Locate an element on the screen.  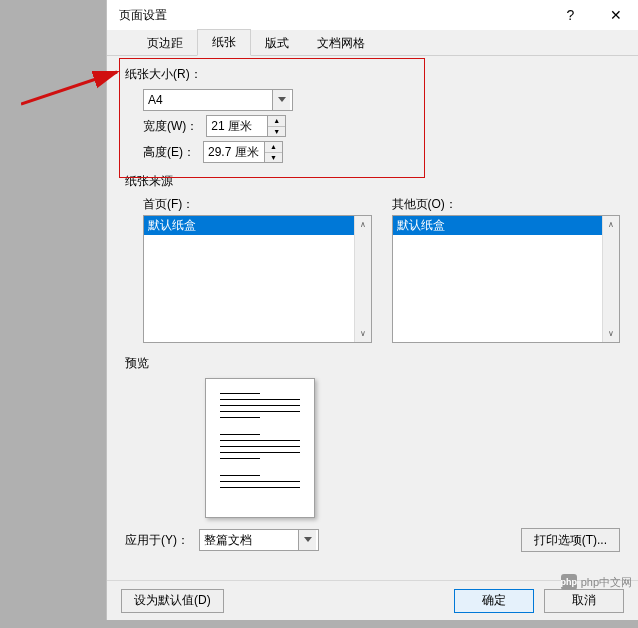
tab-grid: 文档网格 is located at coordinates (341, 44).